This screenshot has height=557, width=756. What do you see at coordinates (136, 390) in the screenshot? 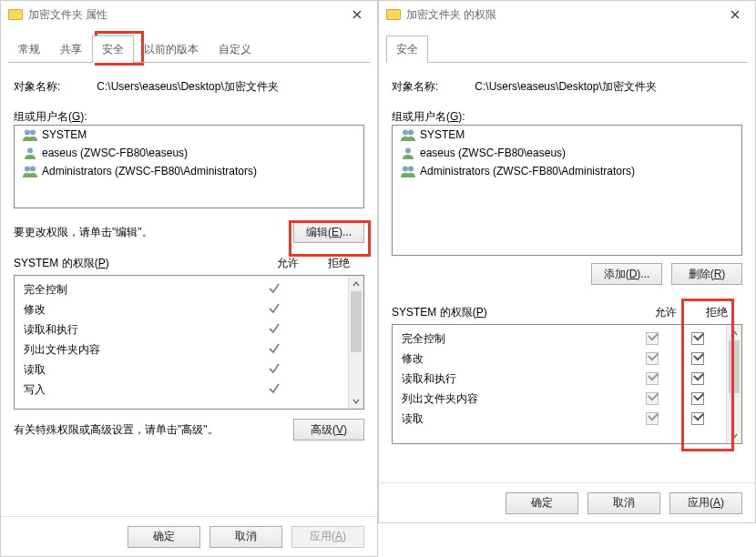
I see `permission-name: 写入` at bounding box center [136, 390].